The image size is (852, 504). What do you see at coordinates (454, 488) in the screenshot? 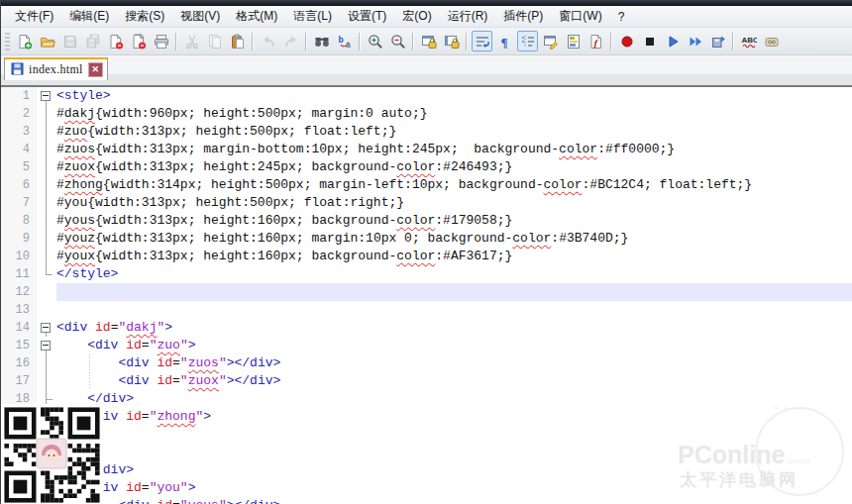
I see `code-text: <div id="you">` at bounding box center [454, 488].